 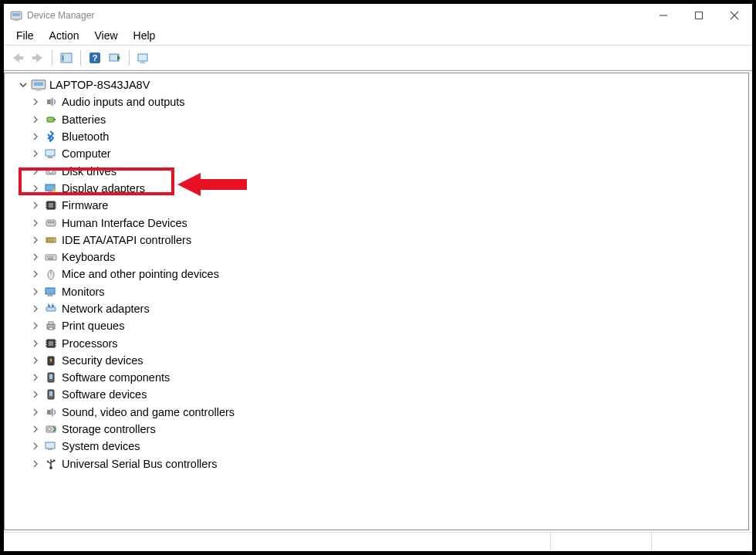 What do you see at coordinates (66, 58) in the screenshot?
I see `show-hide-tree-button` at bounding box center [66, 58].